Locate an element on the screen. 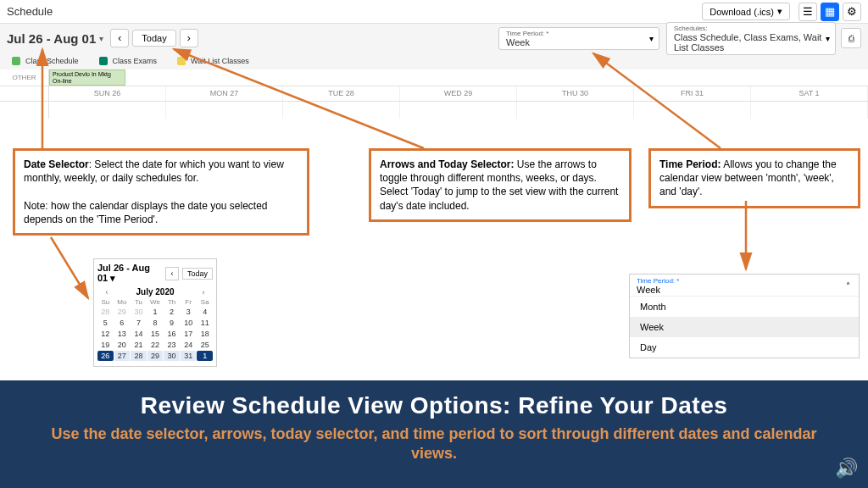  day-header: SUN 26 is located at coordinates (108, 93).